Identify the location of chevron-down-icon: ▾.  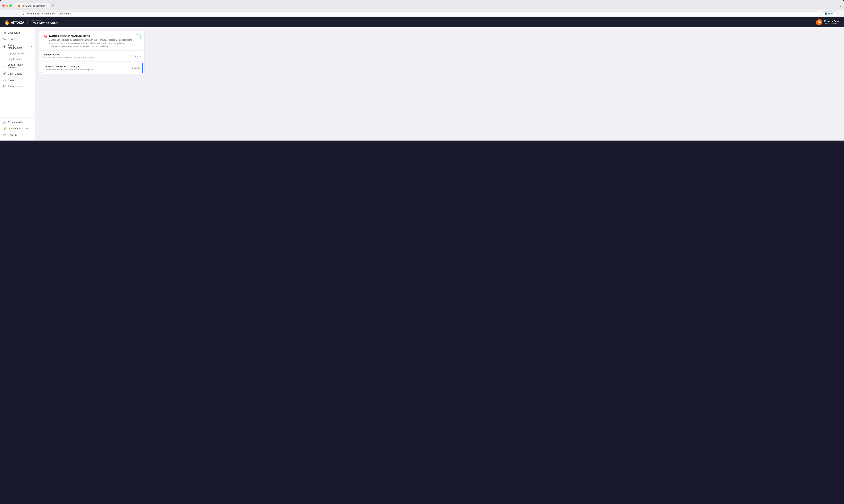
(31, 47).